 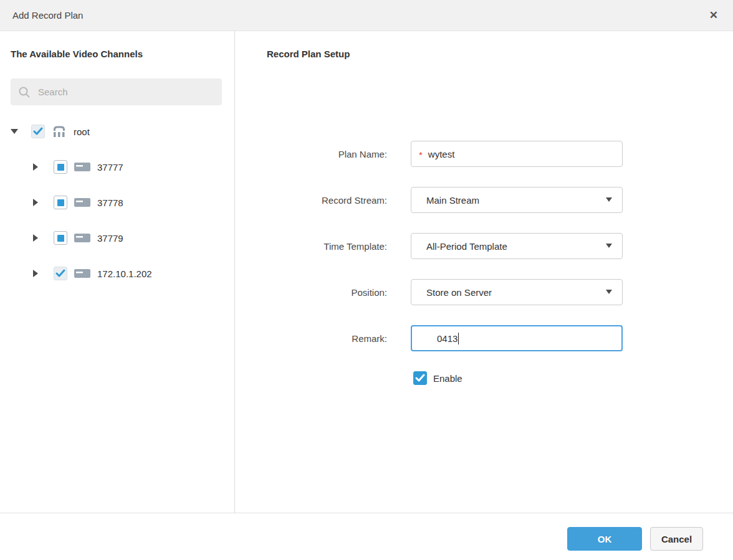 What do you see at coordinates (484, 338) in the screenshot?
I see `remark-row: Remark: 0413` at bounding box center [484, 338].